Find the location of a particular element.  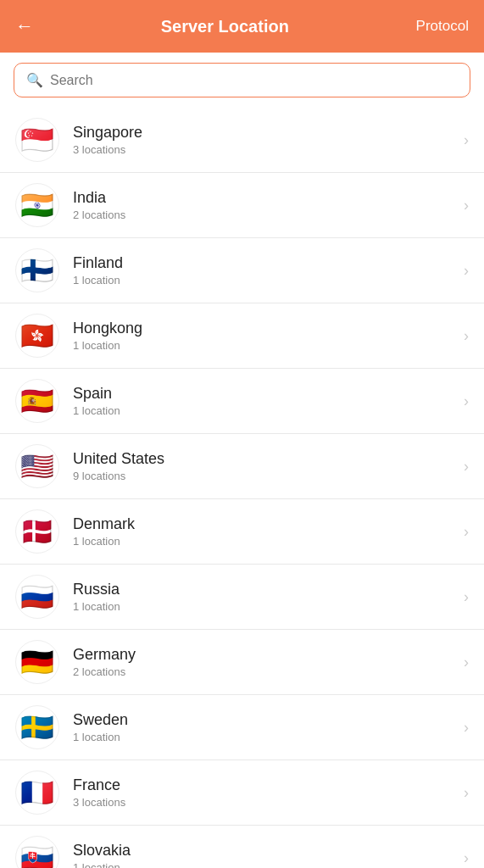

flag-germany: 🇩🇪 is located at coordinates (37, 662).